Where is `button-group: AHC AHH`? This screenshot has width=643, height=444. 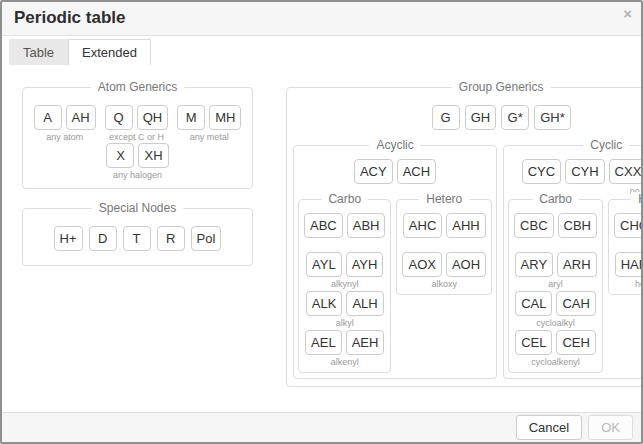
button-group: AHC AHH is located at coordinates (444, 232).